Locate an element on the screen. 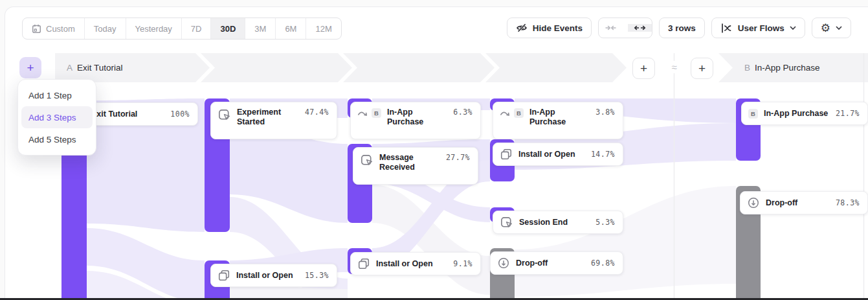 This screenshot has width=868, height=300. view-mode-label: User Flows is located at coordinates (761, 29).